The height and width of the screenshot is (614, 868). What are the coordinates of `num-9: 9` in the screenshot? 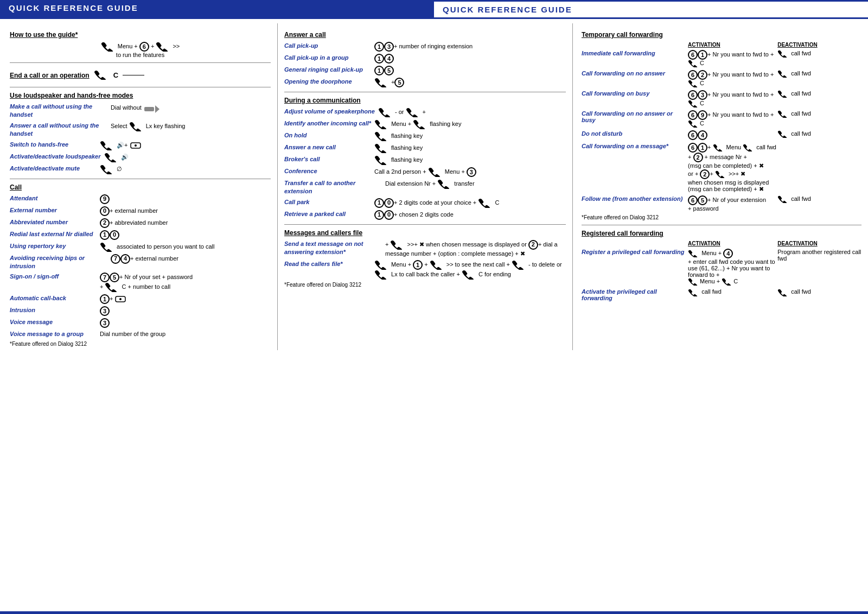 It's located at (105, 199).